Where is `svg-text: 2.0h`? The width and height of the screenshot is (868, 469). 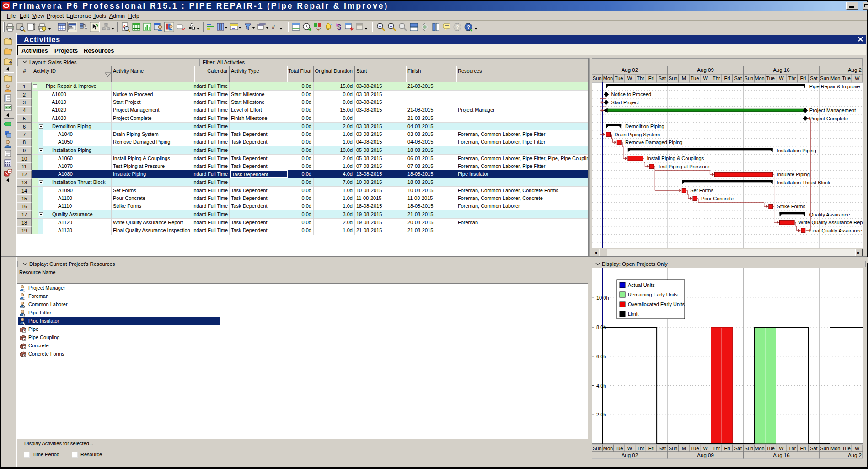
svg-text: 2.0h is located at coordinates (601, 415).